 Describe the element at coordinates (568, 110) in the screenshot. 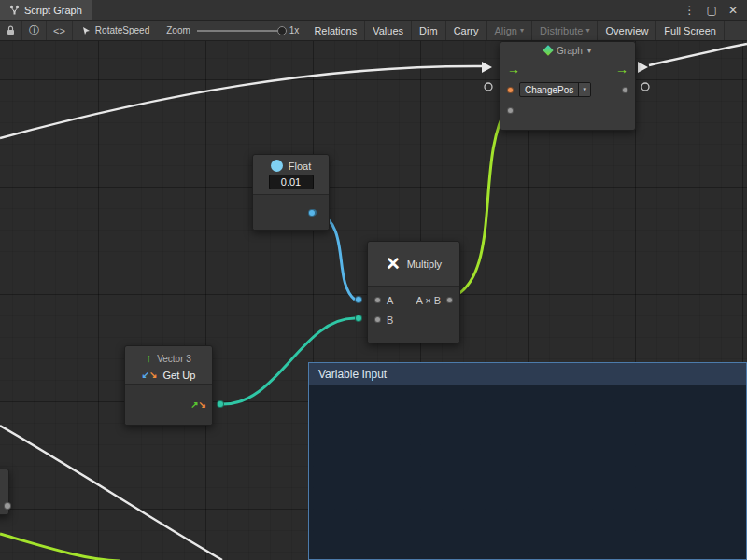

I see `input-row` at that location.